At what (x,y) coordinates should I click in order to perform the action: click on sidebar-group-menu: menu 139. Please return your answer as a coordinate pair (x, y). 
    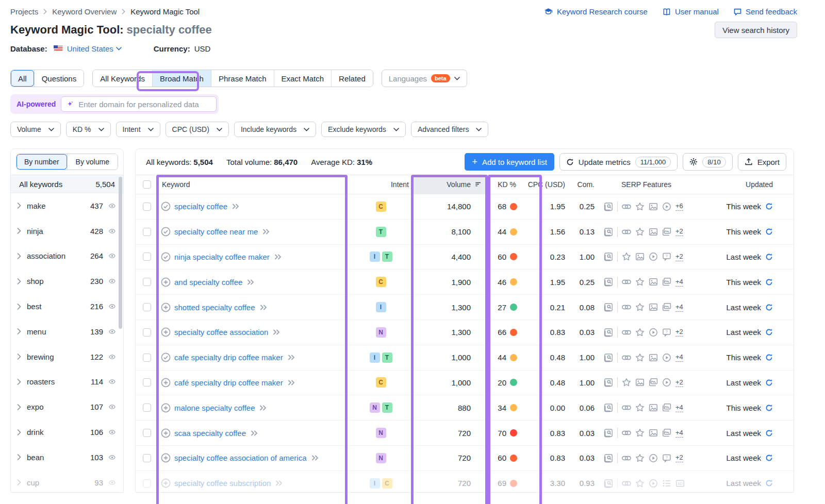
    Looking at the image, I should click on (67, 332).